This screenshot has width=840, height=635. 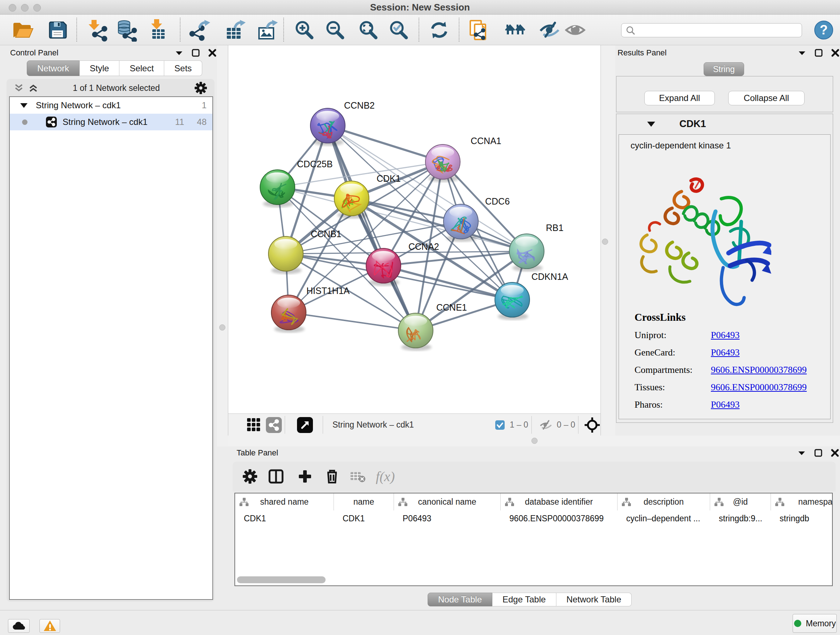 What do you see at coordinates (802, 518) in the screenshot?
I see `table-cell: stringdb` at bounding box center [802, 518].